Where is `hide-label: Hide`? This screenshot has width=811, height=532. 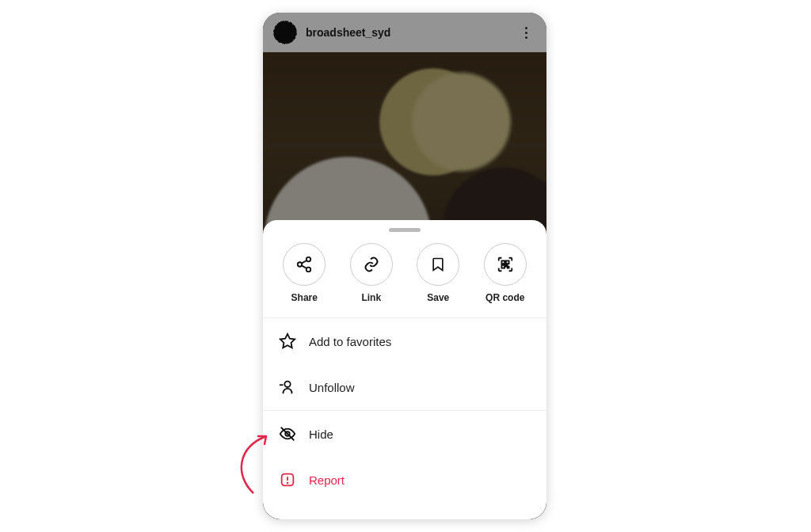 hide-label: Hide is located at coordinates (322, 434).